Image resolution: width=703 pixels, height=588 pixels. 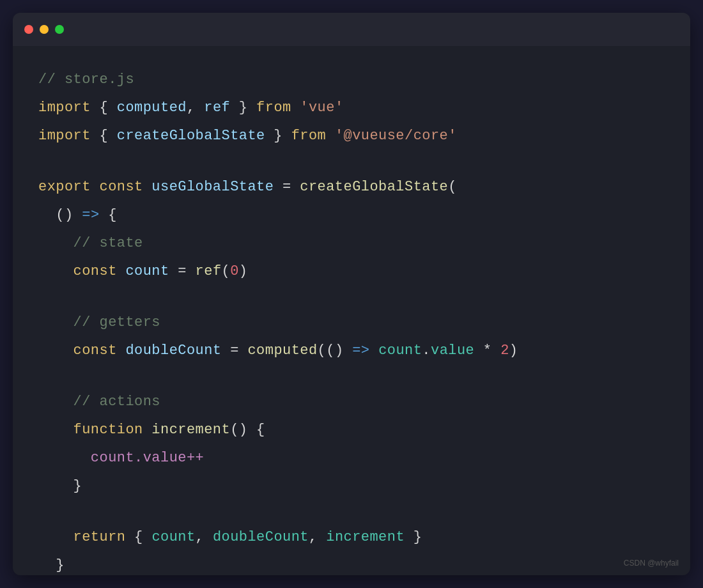 What do you see at coordinates (279, 135) in the screenshot?
I see `import2-close: }` at bounding box center [279, 135].